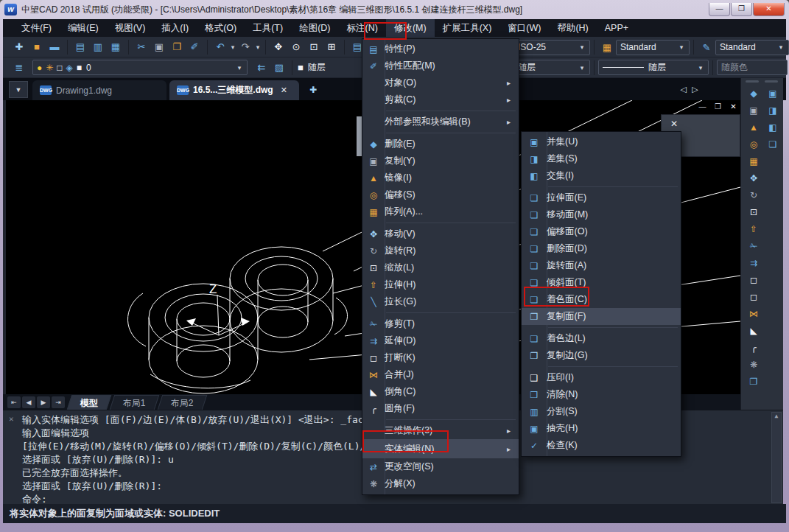 The width and height of the screenshot is (789, 532). I want to click on menu-item-erase: ◆删除(E), so click(441, 144).